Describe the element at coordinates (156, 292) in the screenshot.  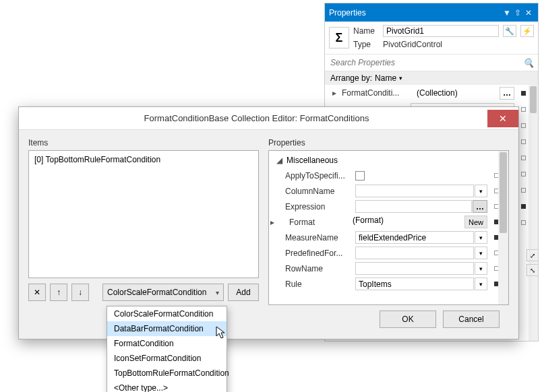
I see `type-dropdown-value: ColorScaleFormatCondition` at that location.